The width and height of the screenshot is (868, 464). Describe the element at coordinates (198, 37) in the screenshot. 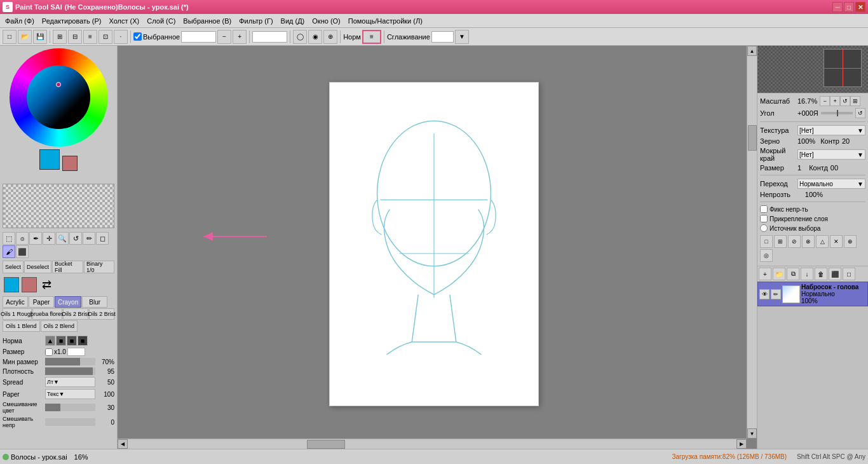

I see `zoom-input: 16.66%` at that location.